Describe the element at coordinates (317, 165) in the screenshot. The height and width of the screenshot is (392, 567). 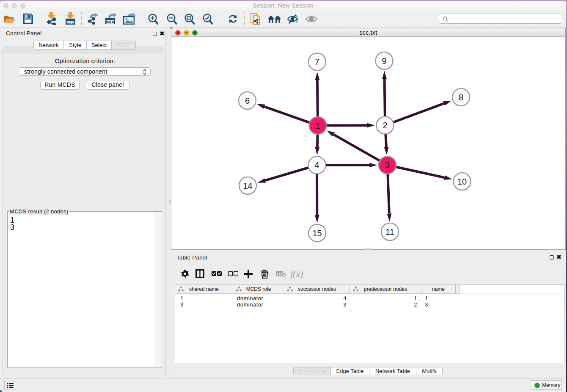
I see `svg-text: 4` at that location.